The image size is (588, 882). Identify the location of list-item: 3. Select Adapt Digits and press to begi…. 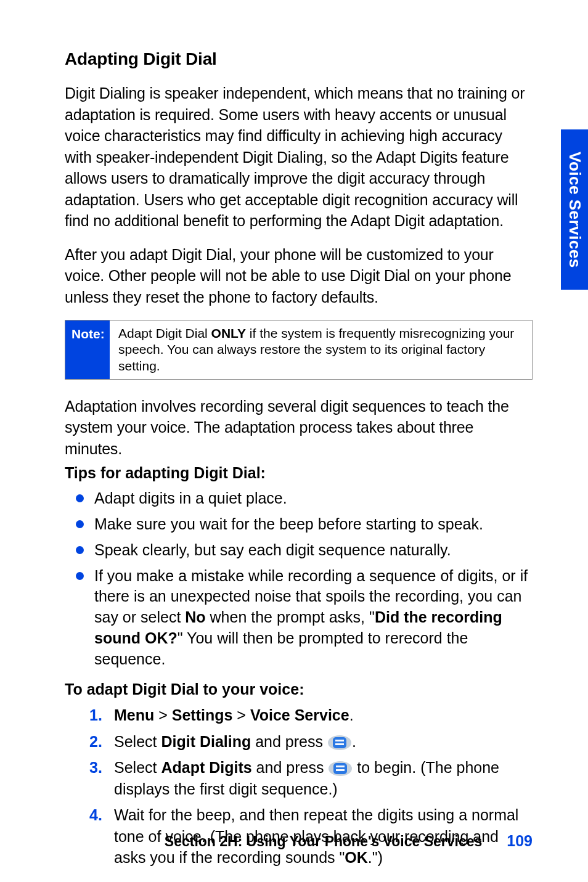
(311, 778).